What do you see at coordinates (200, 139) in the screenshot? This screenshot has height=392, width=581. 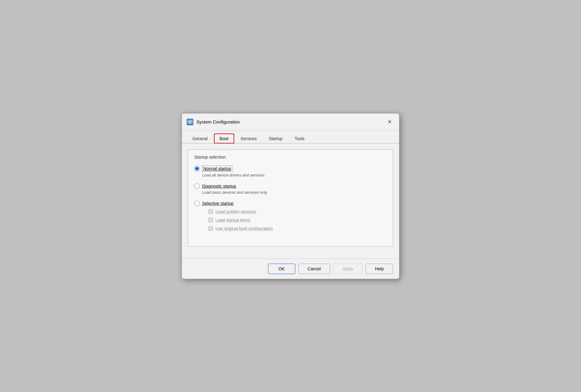 I see `tab-general: General` at bounding box center [200, 139].